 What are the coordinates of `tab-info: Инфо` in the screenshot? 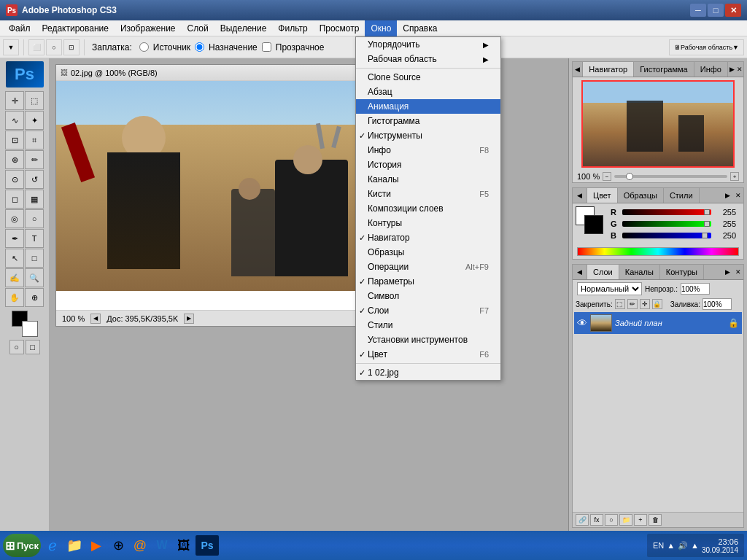 It's located at (711, 69).